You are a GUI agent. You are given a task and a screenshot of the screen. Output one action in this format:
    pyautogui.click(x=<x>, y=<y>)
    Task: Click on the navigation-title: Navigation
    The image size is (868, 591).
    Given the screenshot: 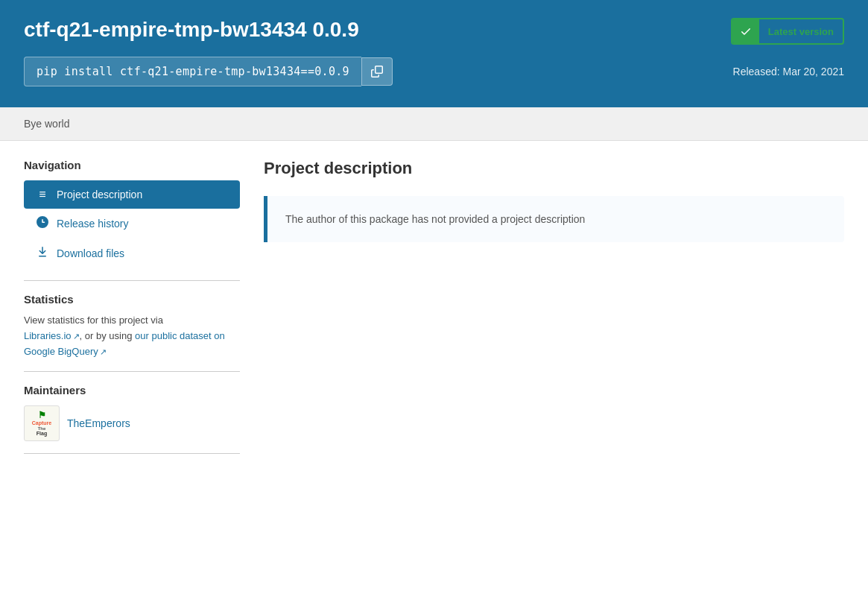 What is the action you would take?
    pyautogui.click(x=132, y=165)
    